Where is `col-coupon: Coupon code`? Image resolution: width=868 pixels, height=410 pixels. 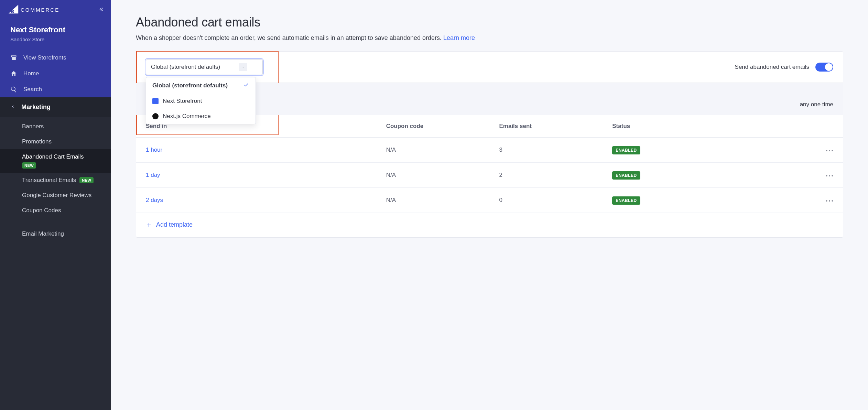 col-coupon: Coupon code is located at coordinates (433, 127).